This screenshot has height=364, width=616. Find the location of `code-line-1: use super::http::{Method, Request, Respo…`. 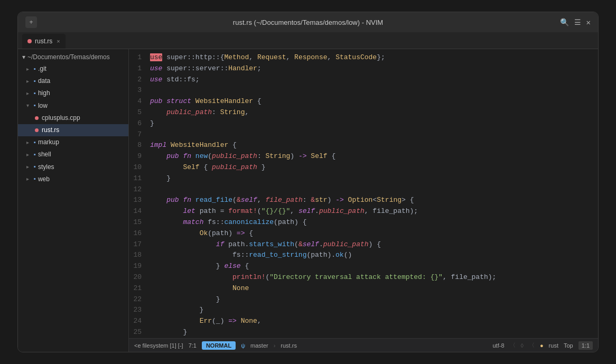

code-line-1: use super::http::{Method, Request, Respo… is located at coordinates (373, 58).